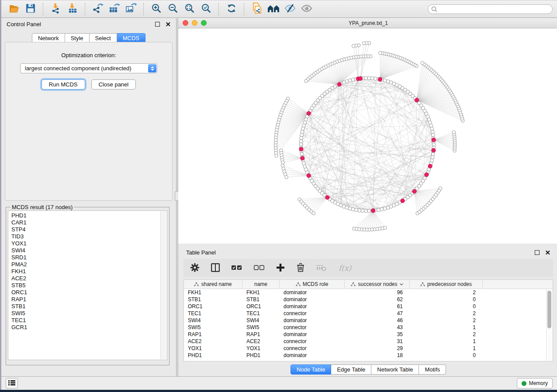 The width and height of the screenshot is (557, 392). I want to click on delete-row-button, so click(301, 268).